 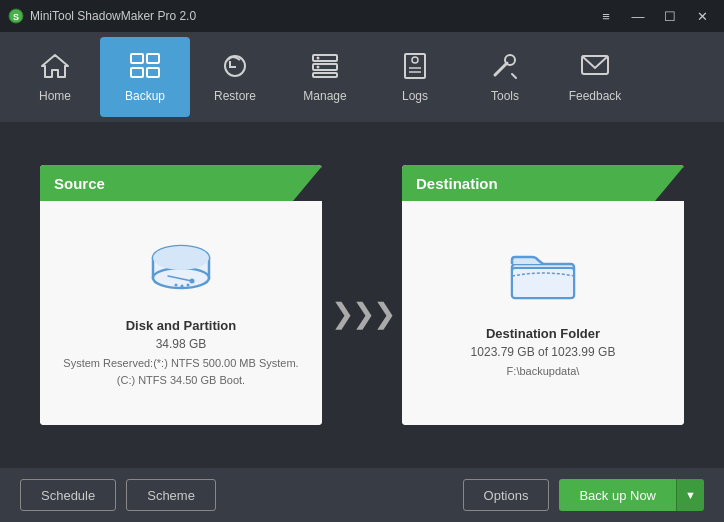 I want to click on window-controls: ≡ — ☐ ✕, so click(x=654, y=16).